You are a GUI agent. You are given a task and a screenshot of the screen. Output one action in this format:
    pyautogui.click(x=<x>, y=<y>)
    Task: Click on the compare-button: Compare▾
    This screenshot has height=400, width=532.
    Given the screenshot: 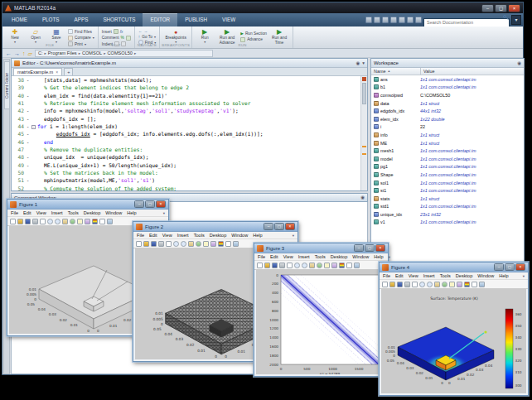 What is the action you would take?
    pyautogui.click(x=81, y=38)
    